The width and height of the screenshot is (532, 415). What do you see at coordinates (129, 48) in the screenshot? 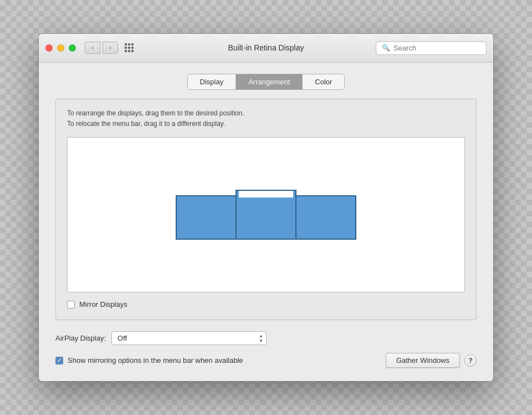
I see `grid-icon` at bounding box center [129, 48].